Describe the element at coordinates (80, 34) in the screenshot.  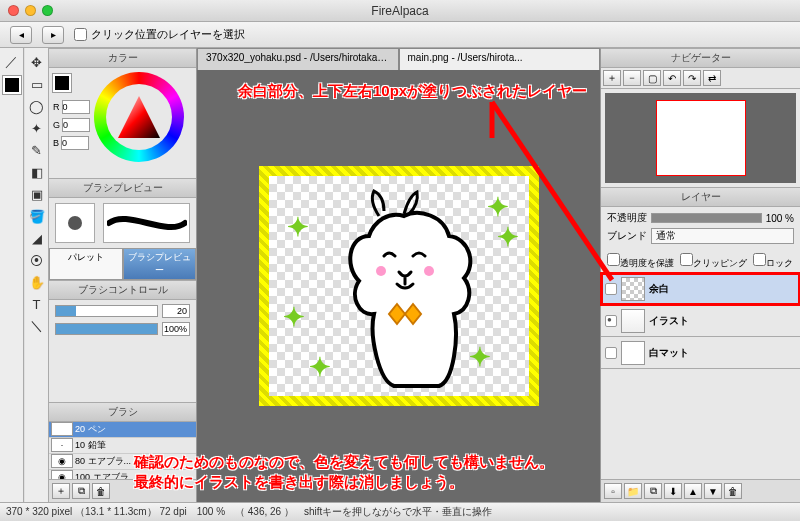
I see `select-layer-checkbox` at that location.